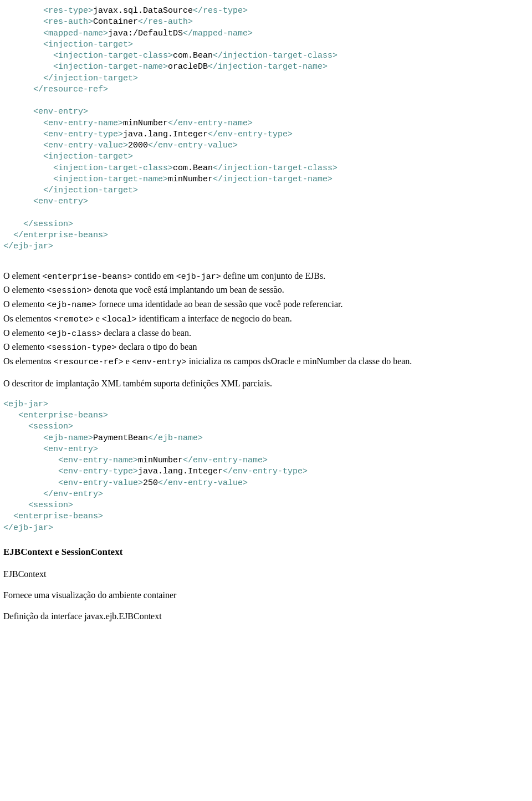 Image resolution: width=532 pixels, height=801 pixels. What do you see at coordinates (268, 595) in the screenshot?
I see `paragraph-visualizacao: Fornece uma visualização do ambiente con…` at bounding box center [268, 595].